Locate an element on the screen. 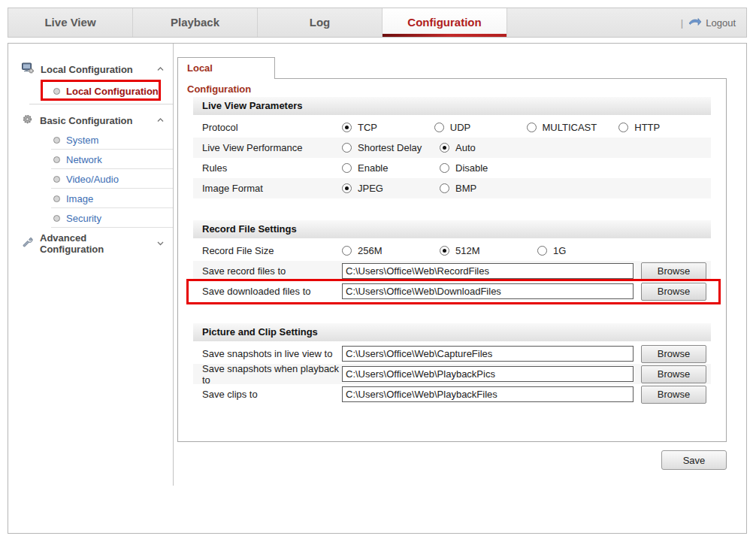 This screenshot has width=756, height=542. radio-disable: Disable is located at coordinates (488, 168).